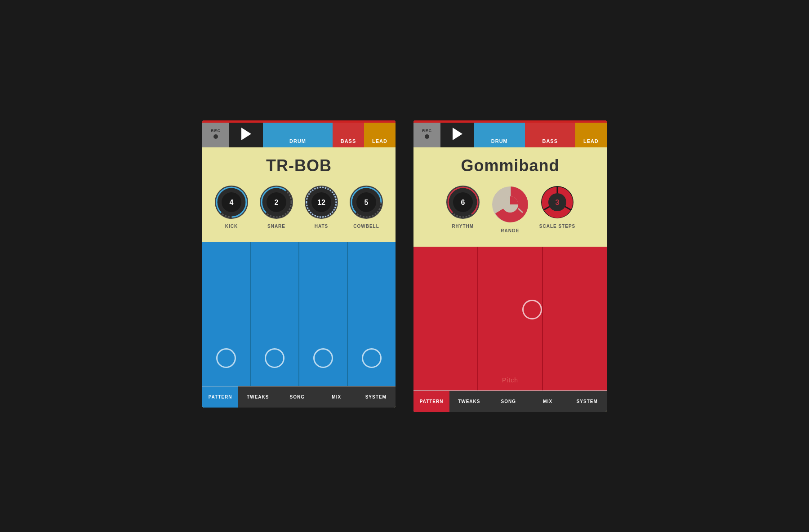  Describe the element at coordinates (337, 397) in the screenshot. I see `trbob-mix-tab: MIX` at that location.